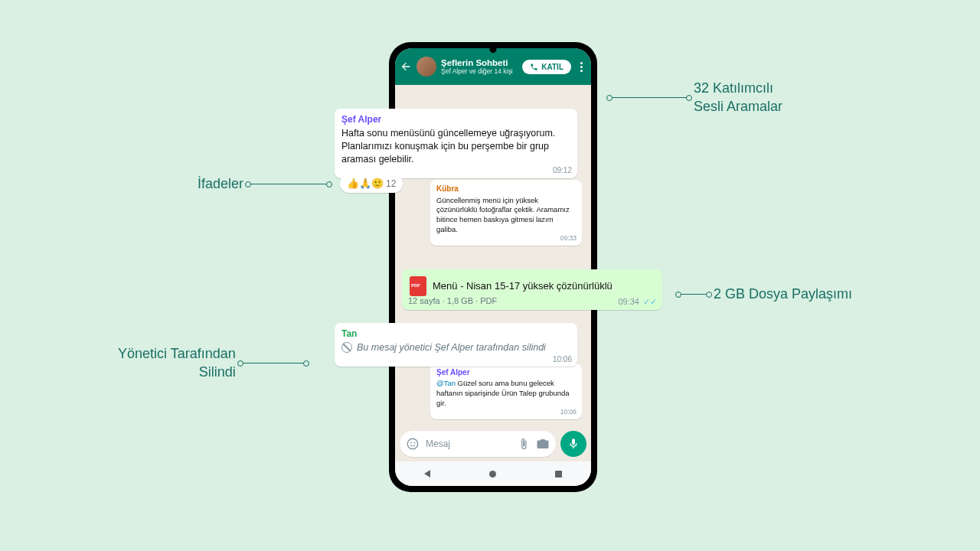 The height and width of the screenshot is (551, 980). What do you see at coordinates (547, 67) in the screenshot?
I see `join-call-button: KATIL` at bounding box center [547, 67].